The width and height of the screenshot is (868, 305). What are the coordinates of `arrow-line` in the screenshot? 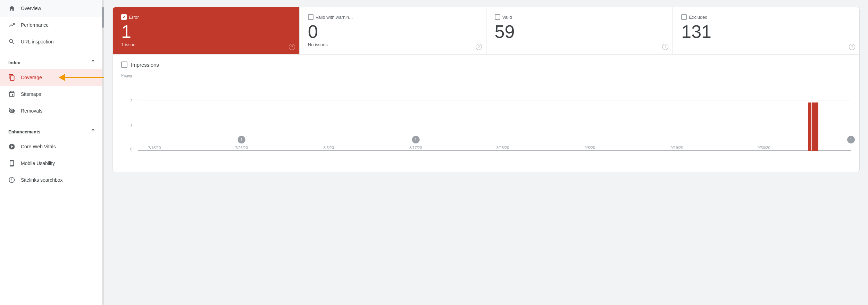 It's located at (85, 78).